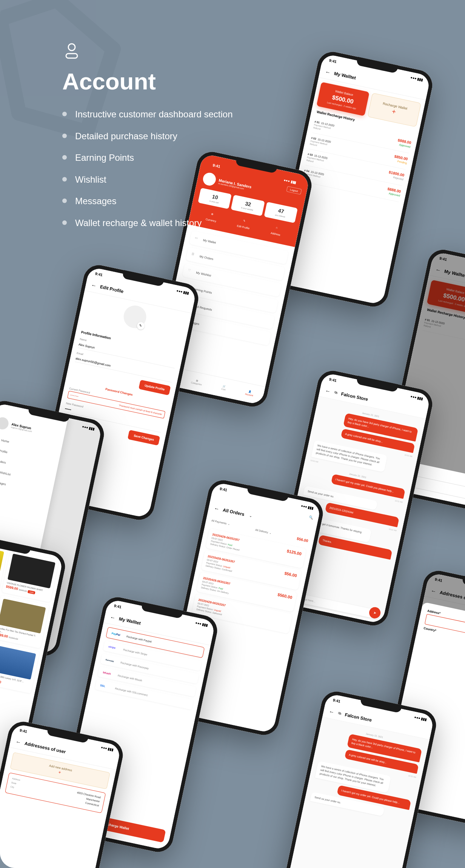 The height and width of the screenshot is (868, 465). I want to click on filter-payments: All Payments ⌄, so click(220, 522).